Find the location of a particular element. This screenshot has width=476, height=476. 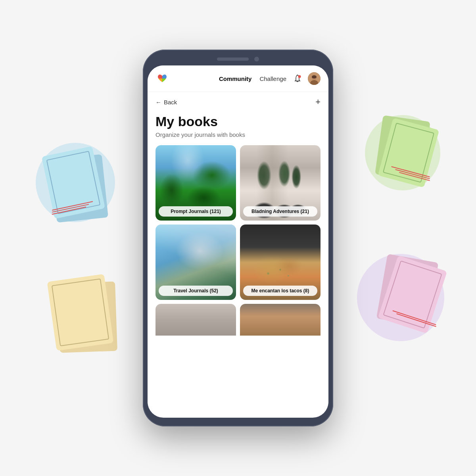

book-card-3: Travel Journals (52) is located at coordinates (196, 262).